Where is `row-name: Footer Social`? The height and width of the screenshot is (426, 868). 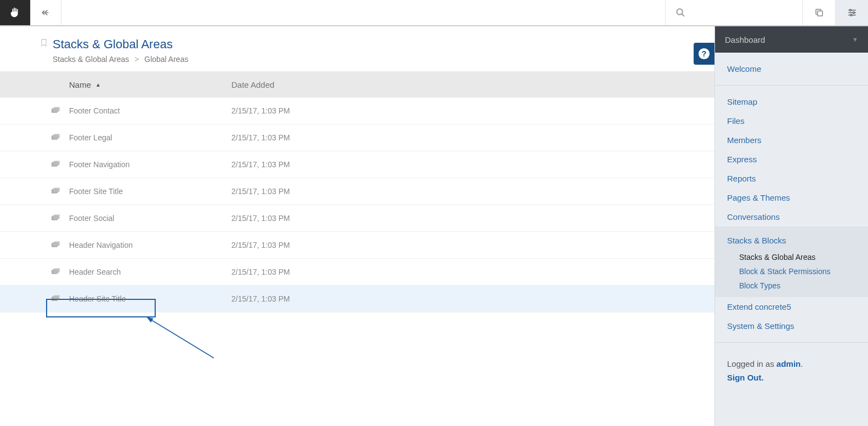
row-name: Footer Social is located at coordinates (150, 218).